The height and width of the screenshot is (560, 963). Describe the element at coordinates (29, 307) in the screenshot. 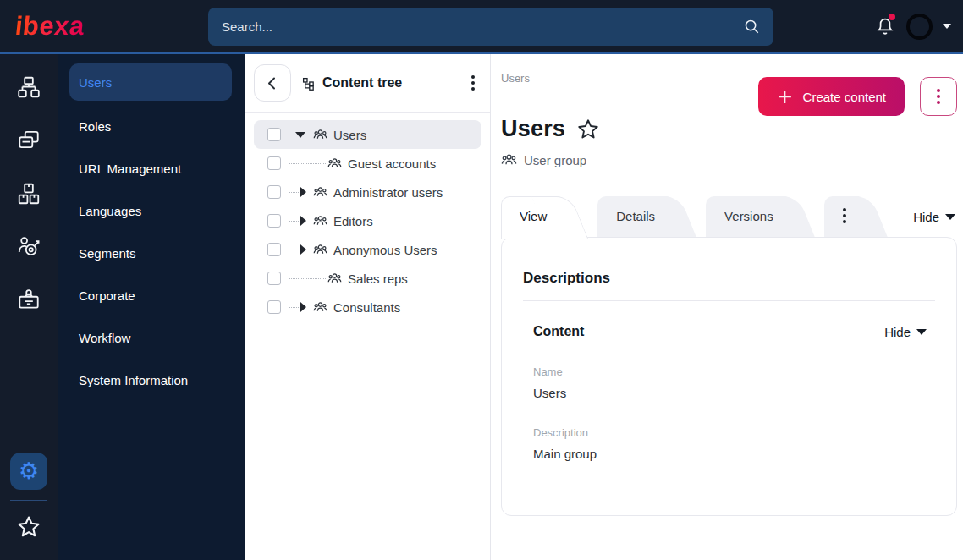

I see `icon-rail: ⚙` at that location.